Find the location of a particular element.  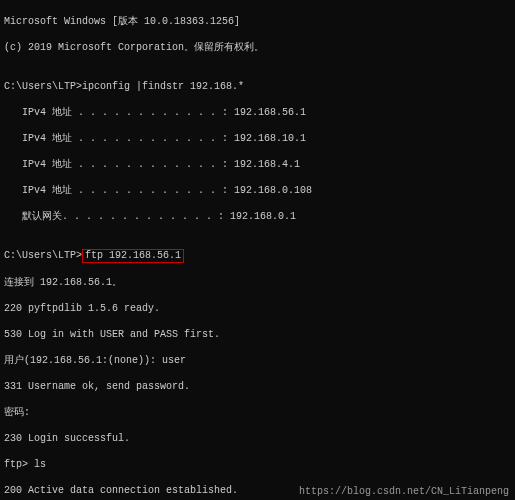

ftp-line: 密码: is located at coordinates (258, 412).